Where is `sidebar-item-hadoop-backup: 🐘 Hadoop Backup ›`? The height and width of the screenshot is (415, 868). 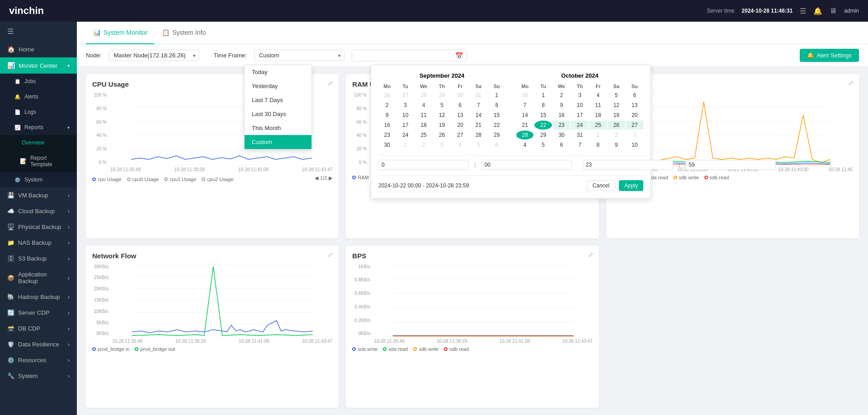 sidebar-item-hadoop-backup: 🐘 Hadoop Backup › is located at coordinates (38, 297).